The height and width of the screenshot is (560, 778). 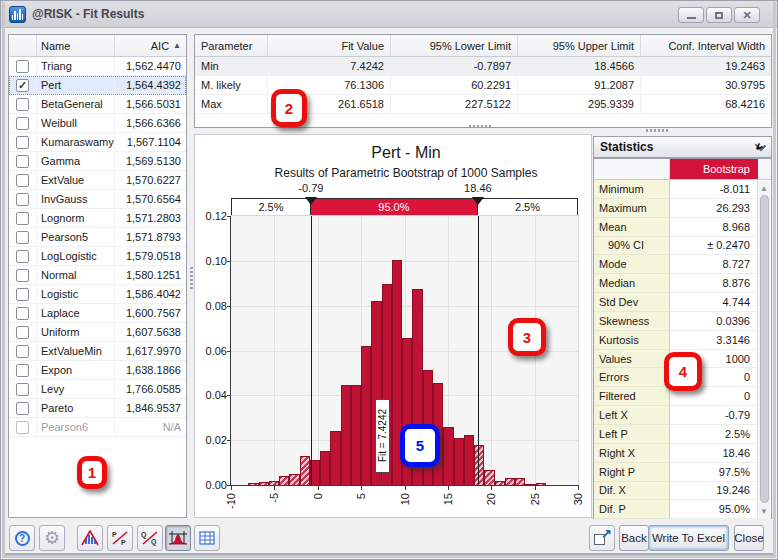 I want to click on right-delimiter-marker-icon, so click(x=478, y=201).